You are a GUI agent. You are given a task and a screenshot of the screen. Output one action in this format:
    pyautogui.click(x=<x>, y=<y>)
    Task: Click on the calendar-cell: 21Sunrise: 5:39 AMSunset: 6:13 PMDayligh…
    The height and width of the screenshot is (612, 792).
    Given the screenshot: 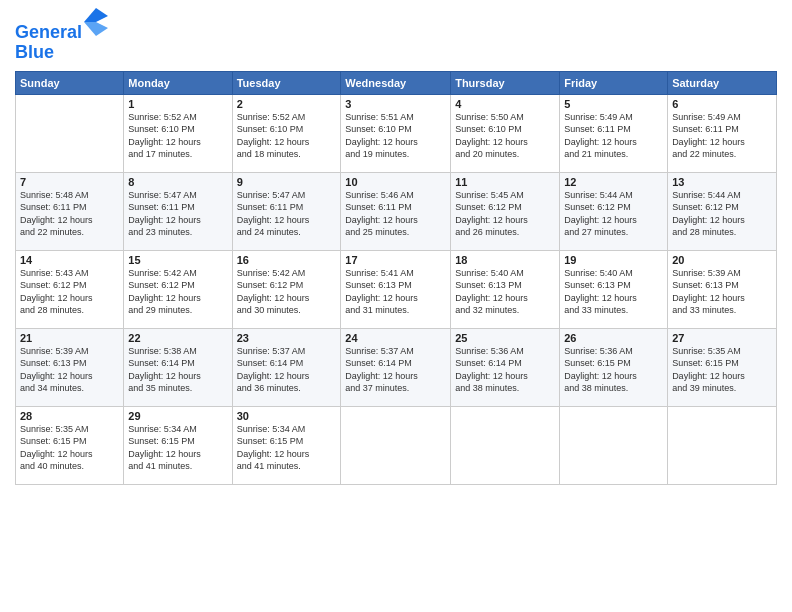 What is the action you would take?
    pyautogui.click(x=70, y=367)
    